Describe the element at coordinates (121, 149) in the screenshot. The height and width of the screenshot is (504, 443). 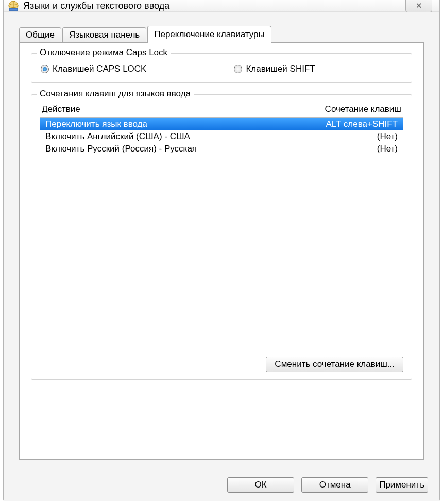
I see `row-action: Включить Русский (Россия) - Русская` at that location.